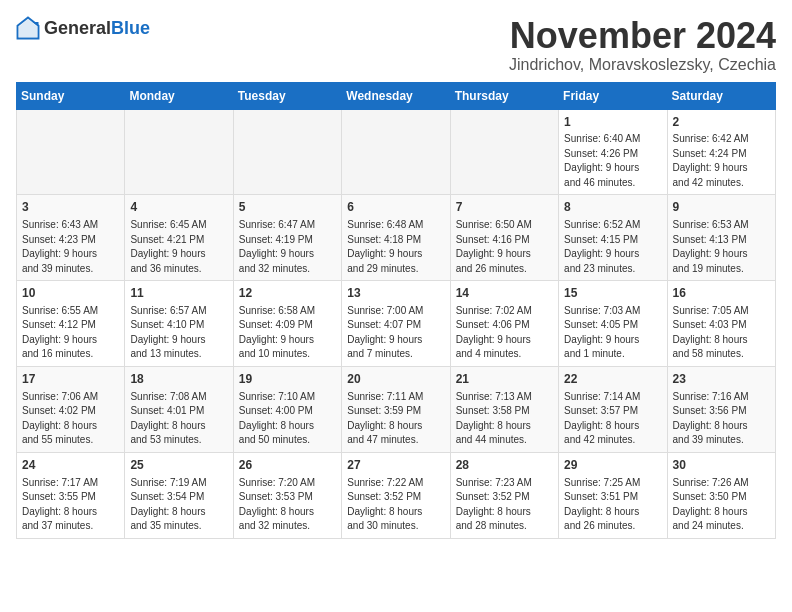  What do you see at coordinates (504, 409) in the screenshot?
I see `calendar-cell: 21Sunrise: 7:13 AM Sunset: 3:58 PM Dayli…` at bounding box center [504, 409].